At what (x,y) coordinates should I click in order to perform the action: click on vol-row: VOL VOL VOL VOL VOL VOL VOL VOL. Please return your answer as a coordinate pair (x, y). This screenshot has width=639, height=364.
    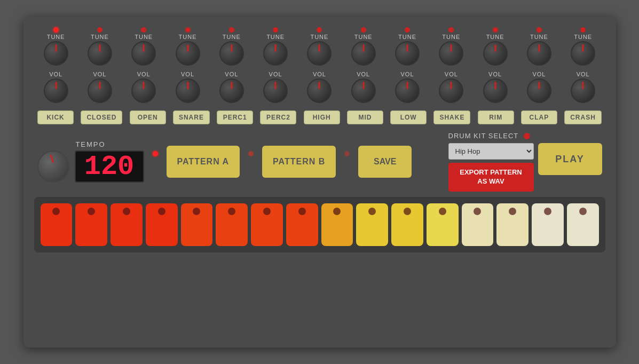
    Looking at the image, I should click on (320, 87).